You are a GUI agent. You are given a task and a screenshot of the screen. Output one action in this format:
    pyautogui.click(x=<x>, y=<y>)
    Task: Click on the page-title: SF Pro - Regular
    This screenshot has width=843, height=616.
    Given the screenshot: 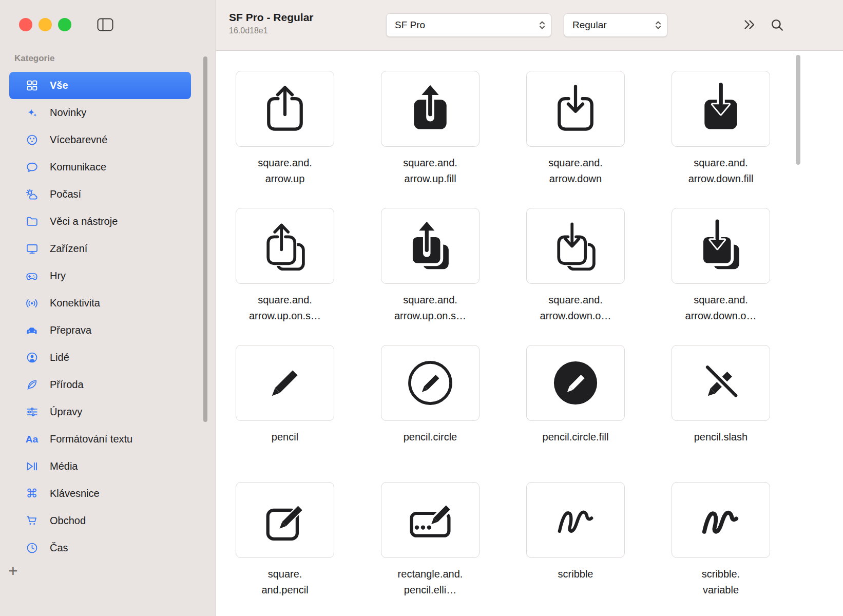 What is the action you would take?
    pyautogui.click(x=271, y=17)
    